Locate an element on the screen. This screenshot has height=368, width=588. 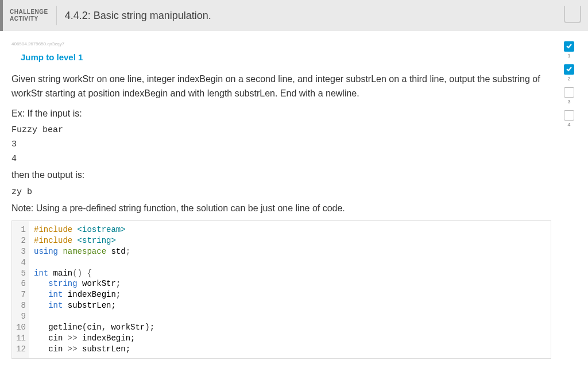
line-number: 5 is located at coordinates (24, 273).